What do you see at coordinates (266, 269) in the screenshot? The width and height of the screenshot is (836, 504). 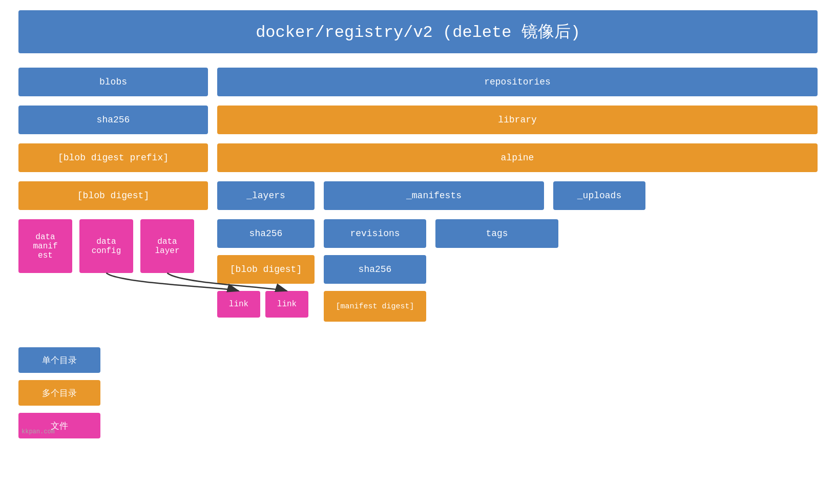 I see `blob-digest-layers-box: [blob digest]` at bounding box center [266, 269].